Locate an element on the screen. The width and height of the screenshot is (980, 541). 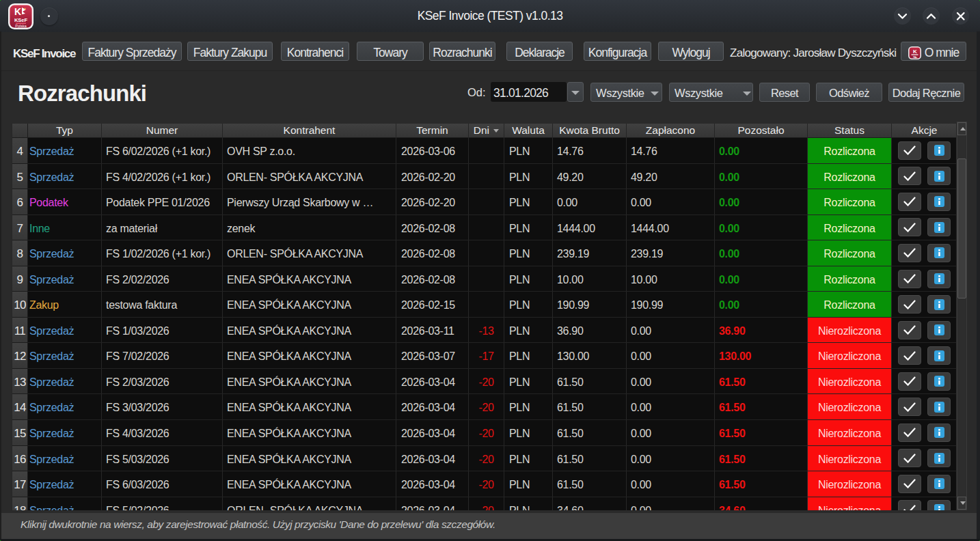
svg-text: KSeF is located at coordinates (21, 20).